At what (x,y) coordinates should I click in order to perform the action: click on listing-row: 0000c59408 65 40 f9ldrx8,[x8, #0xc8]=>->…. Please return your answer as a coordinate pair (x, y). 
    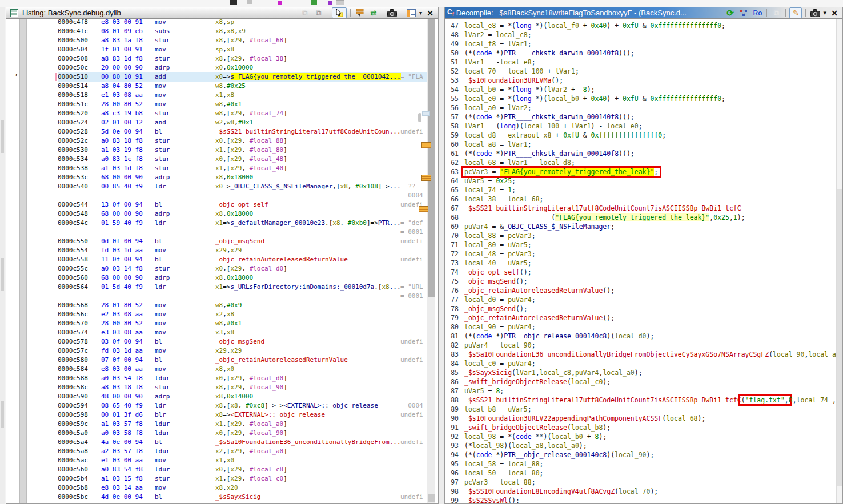
    Looking at the image, I should click on (243, 406).